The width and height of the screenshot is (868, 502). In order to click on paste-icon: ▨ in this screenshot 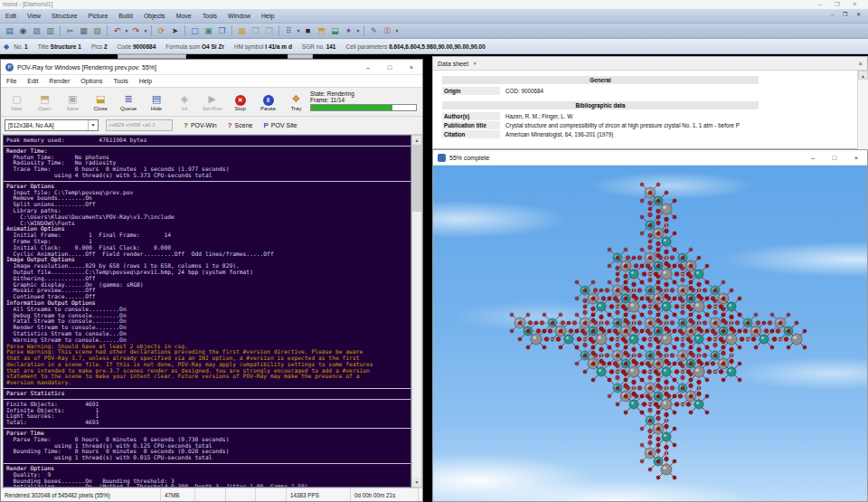, I will do `click(98, 31)`.